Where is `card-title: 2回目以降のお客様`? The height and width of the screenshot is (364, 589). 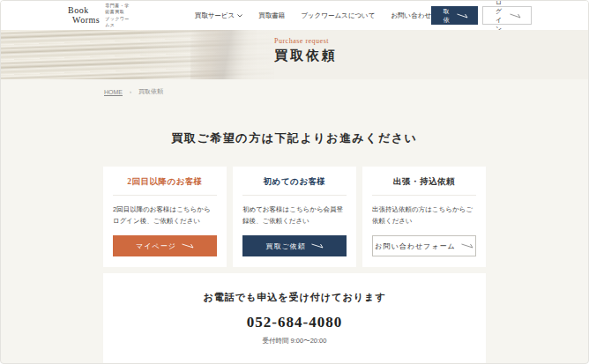
card-title: 2回目以降のお客様 is located at coordinates (165, 186).